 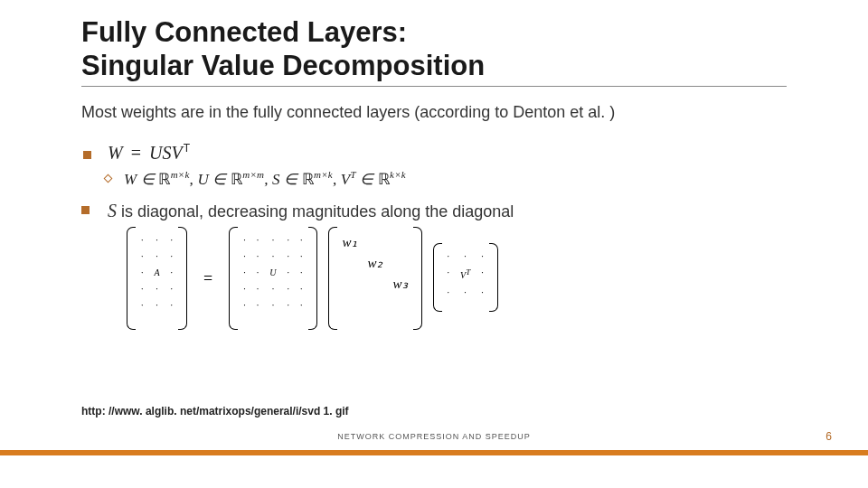 I want to click on source-link: http: //www. alglib. net/matrixops/gener…, so click(x=215, y=411).